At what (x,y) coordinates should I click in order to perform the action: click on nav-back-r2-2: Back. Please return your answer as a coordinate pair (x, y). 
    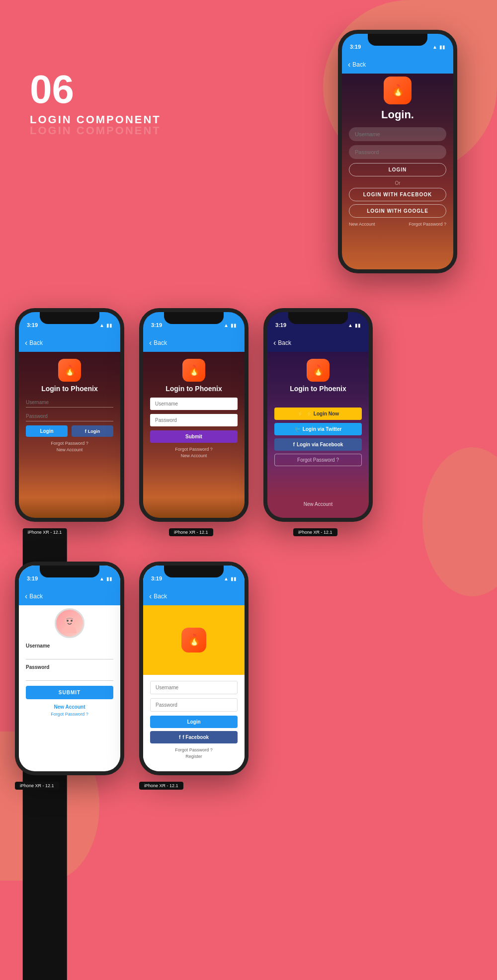
    Looking at the image, I should click on (158, 596).